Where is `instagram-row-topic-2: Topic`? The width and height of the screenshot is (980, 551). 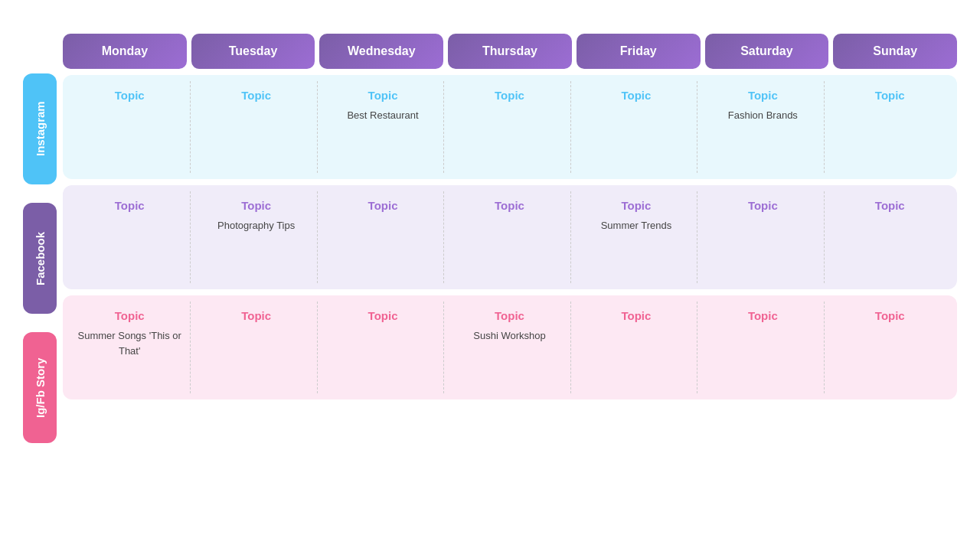 instagram-row-topic-2: Topic is located at coordinates (383, 95).